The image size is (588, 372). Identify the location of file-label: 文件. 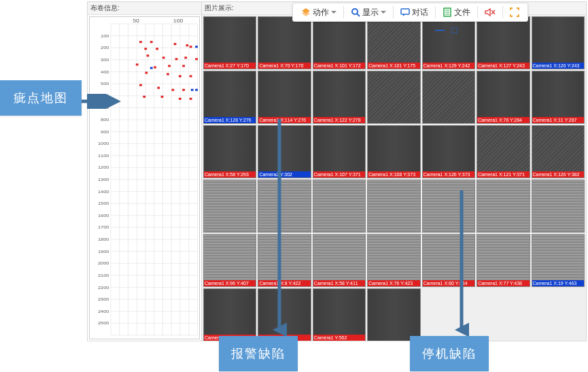
(462, 12).